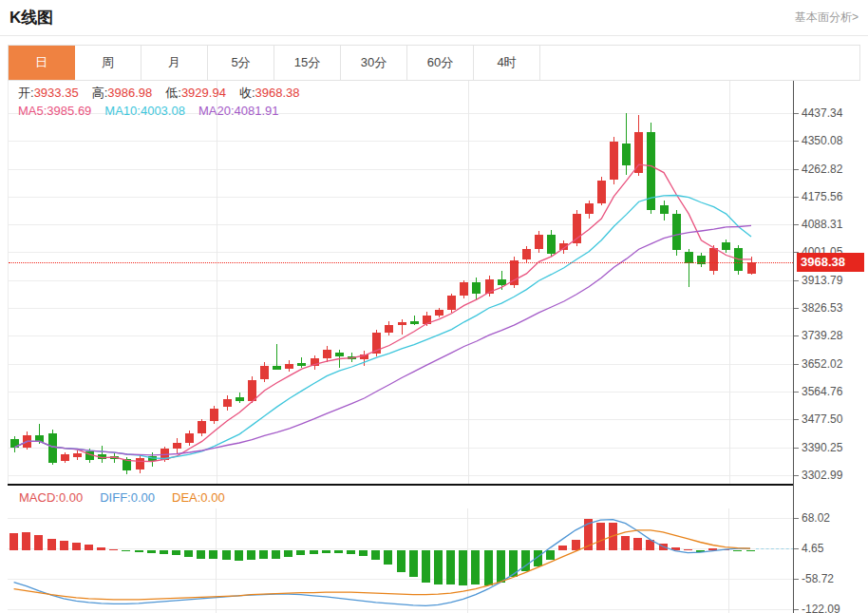  What do you see at coordinates (241, 63) in the screenshot?
I see `tab-5分: 5分` at bounding box center [241, 63].